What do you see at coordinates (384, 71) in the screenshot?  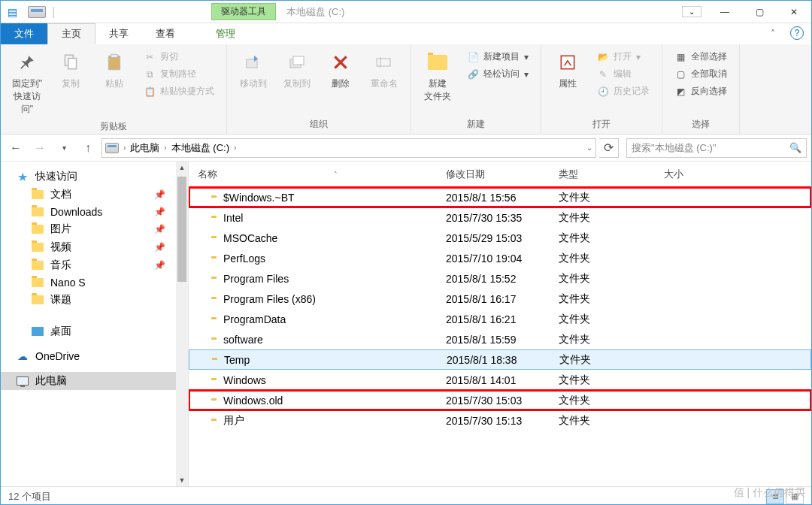 I see `rename-button: 重命名` at bounding box center [384, 71].